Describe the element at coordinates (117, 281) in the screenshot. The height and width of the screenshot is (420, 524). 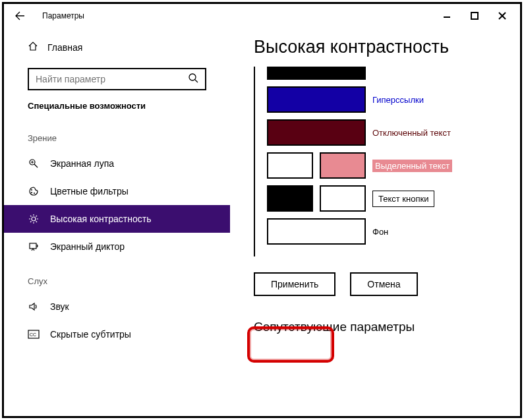
I see `group-label-hearing: Слух` at that location.